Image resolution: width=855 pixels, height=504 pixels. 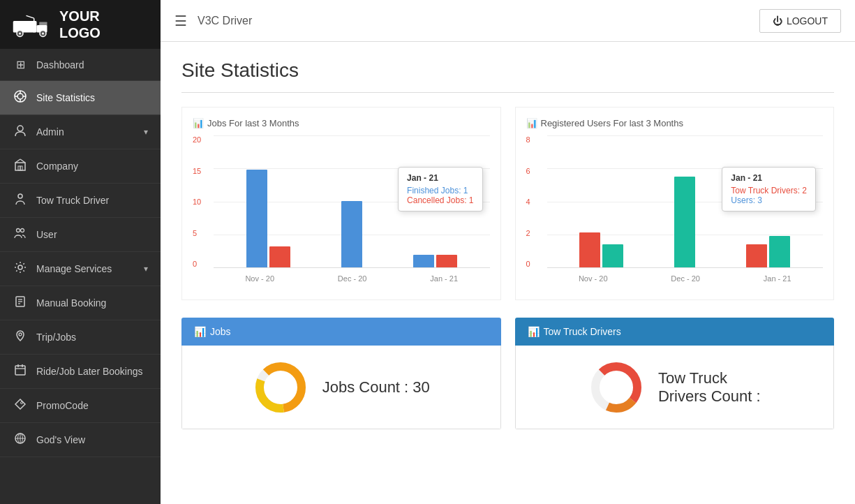 What do you see at coordinates (80, 371) in the screenshot?
I see `sidebar-item-ride-job-later: Ride/Job Later Bookings` at bounding box center [80, 371].